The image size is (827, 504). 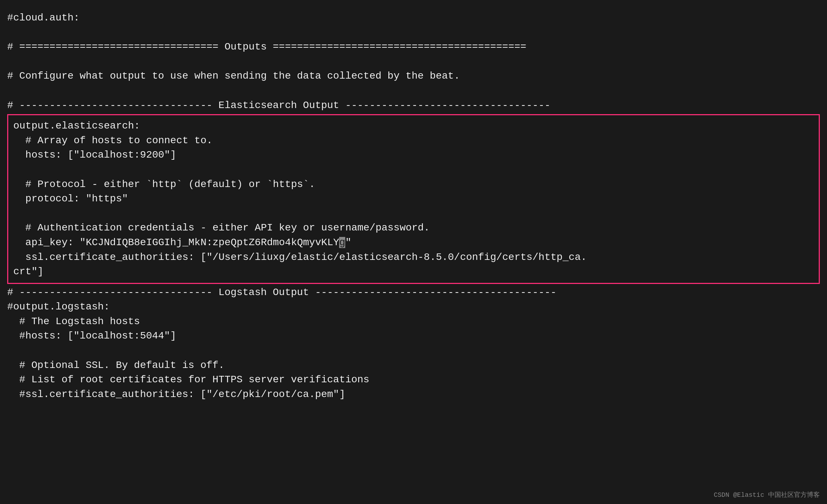 I want to click on configure-comment: # Configure what output to use when send…, so click(x=414, y=76).